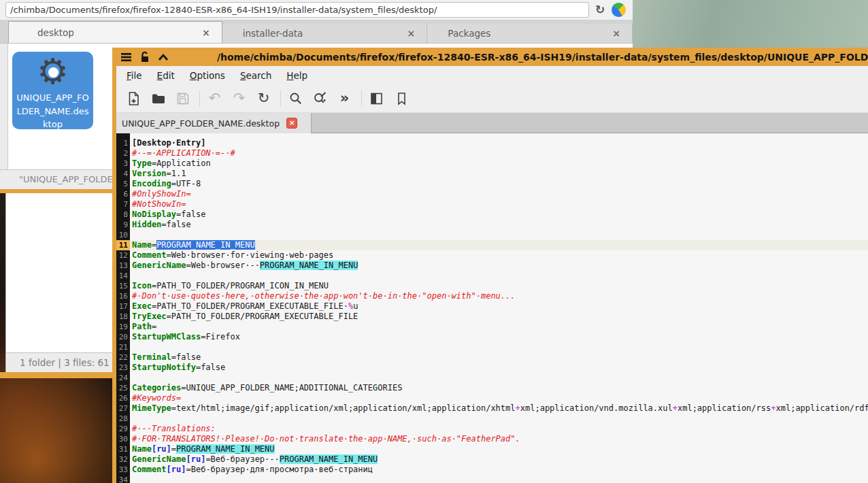 The height and width of the screenshot is (483, 868). I want to click on line-number: 3, so click(123, 163).